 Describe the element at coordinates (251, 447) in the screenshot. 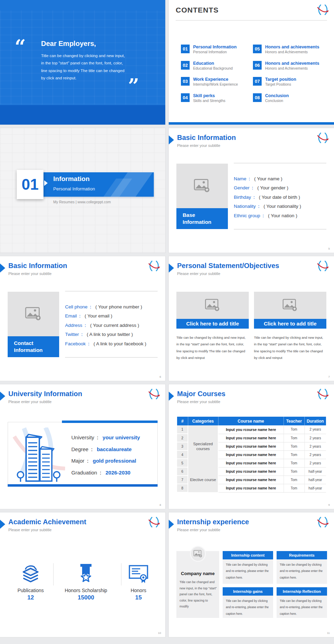

I see `slide-major-courses: Major Courses Please enter your subtitle…` at that location.